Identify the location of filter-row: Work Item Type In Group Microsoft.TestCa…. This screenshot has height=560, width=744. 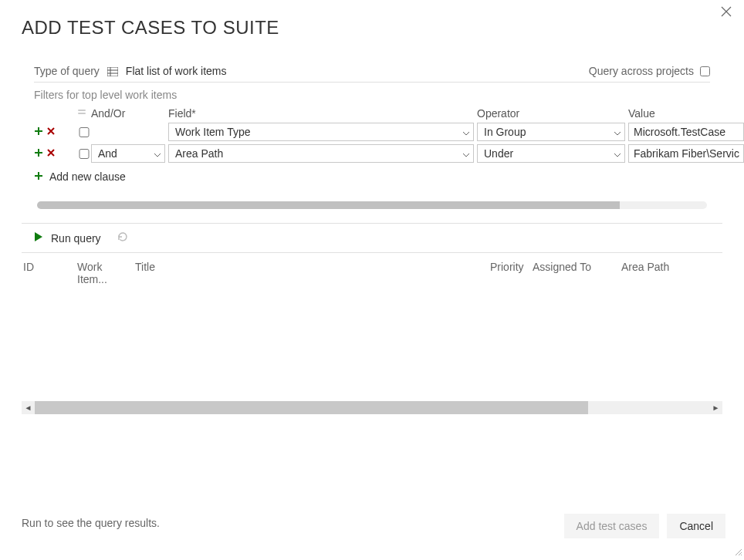
(372, 132).